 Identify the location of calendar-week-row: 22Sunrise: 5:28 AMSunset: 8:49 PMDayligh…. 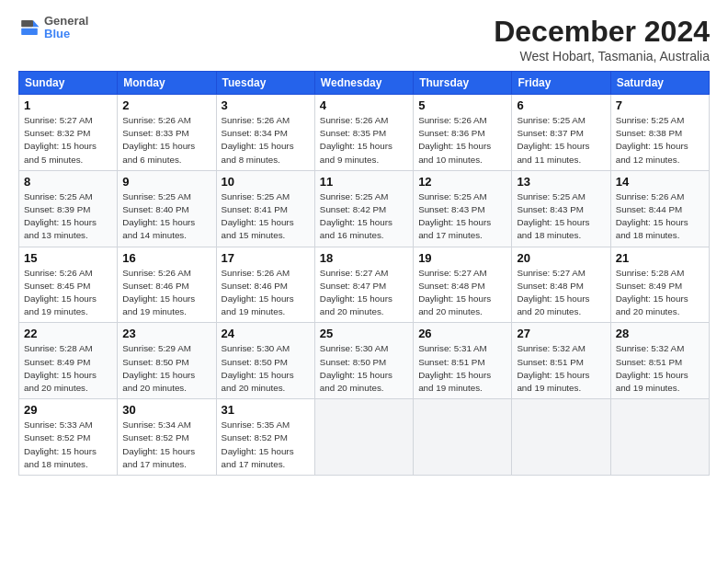
(364, 361).